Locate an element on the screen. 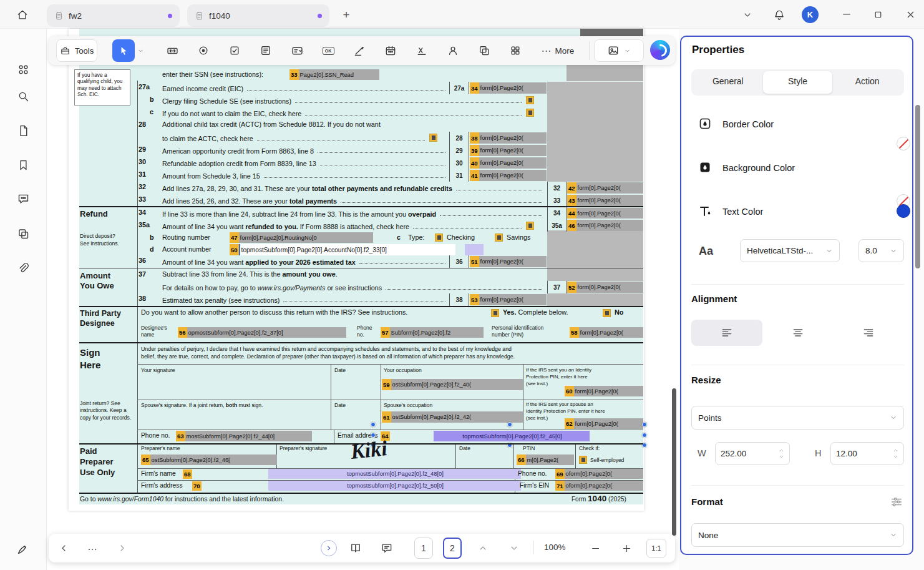 The image size is (924, 570). form-field: 60form[0].Page2[0( is located at coordinates (604, 391).